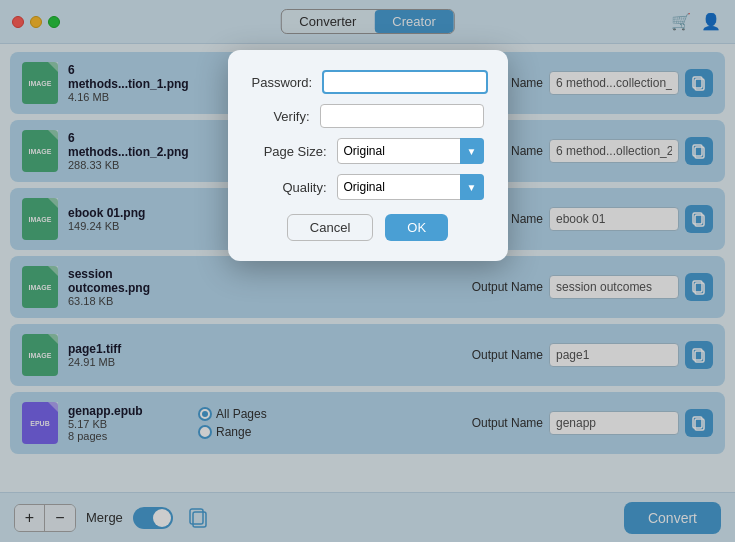 Image resolution: width=735 pixels, height=542 pixels. Describe the element at coordinates (410, 187) in the screenshot. I see `quality-select-wrap: Original High Medium Low ▼` at that location.